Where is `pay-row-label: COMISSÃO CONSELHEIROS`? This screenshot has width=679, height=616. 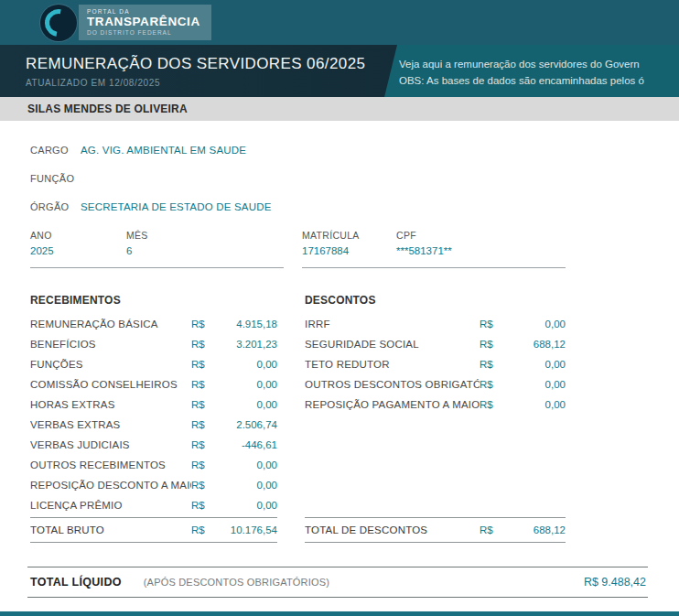 pay-row-label: COMISSÃO CONSELHEIROS is located at coordinates (111, 384).